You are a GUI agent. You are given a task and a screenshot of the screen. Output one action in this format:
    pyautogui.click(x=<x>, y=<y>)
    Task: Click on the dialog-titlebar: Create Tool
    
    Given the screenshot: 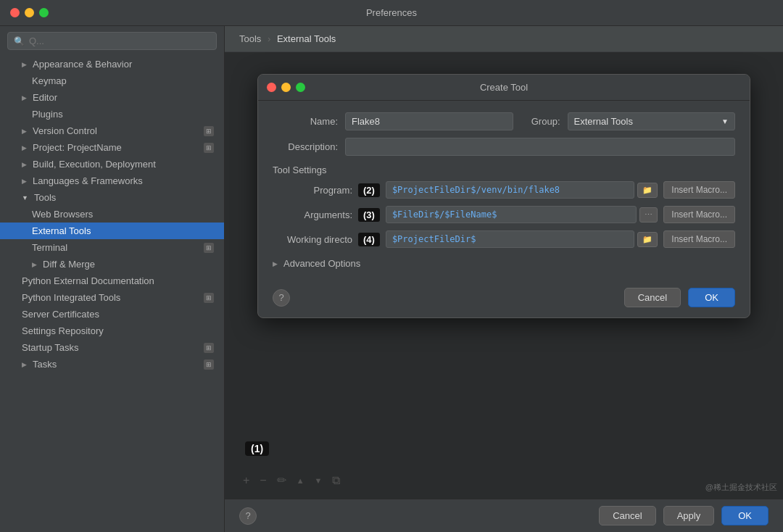 What is the action you would take?
    pyautogui.click(x=504, y=88)
    